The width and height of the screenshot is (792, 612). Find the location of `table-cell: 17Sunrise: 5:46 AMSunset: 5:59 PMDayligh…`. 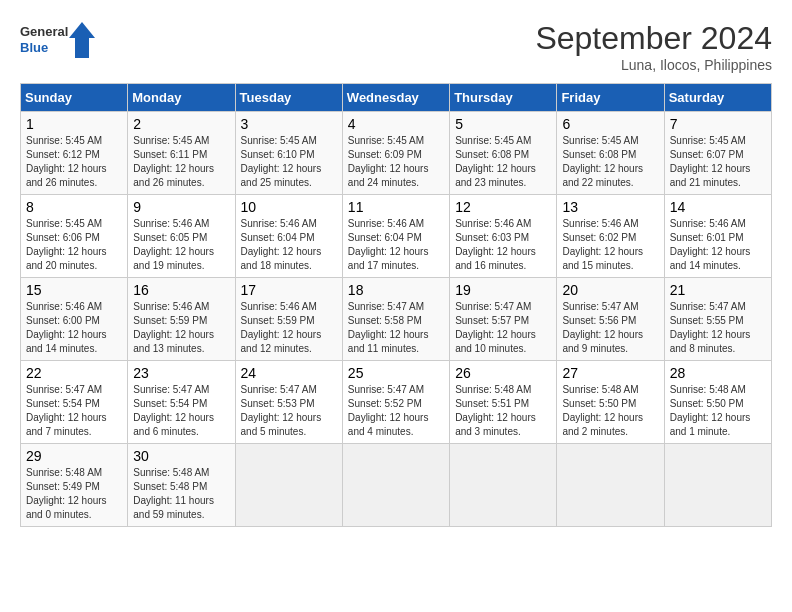

table-cell: 17Sunrise: 5:46 AMSunset: 5:59 PMDayligh… is located at coordinates (288, 320).